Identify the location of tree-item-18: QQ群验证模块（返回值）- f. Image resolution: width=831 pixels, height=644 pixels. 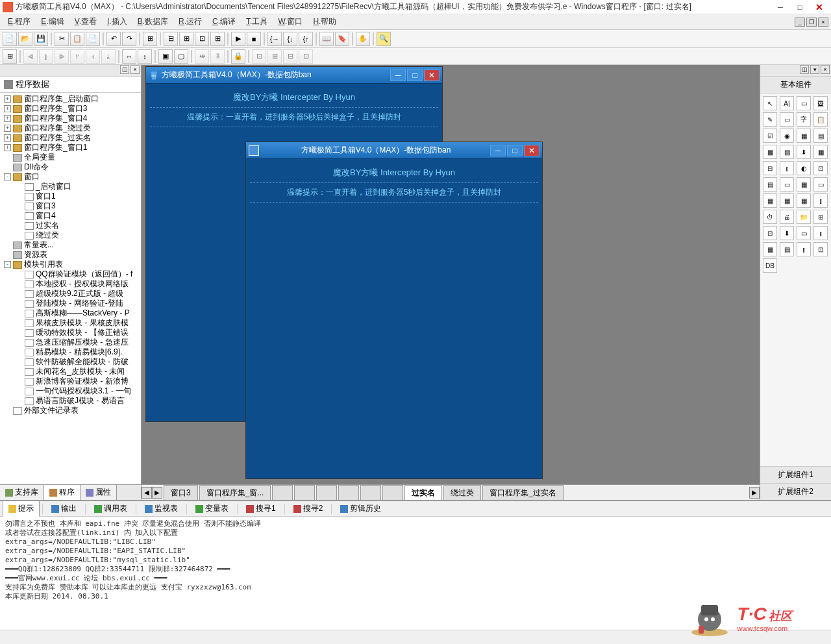
(70, 274).